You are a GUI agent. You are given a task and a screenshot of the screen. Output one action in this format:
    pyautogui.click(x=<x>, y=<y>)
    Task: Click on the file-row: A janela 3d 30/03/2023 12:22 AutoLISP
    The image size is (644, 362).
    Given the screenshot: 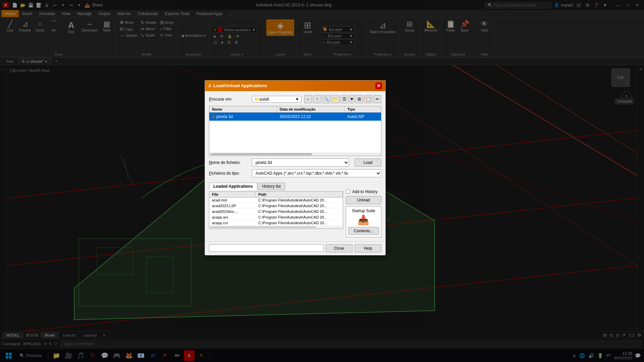 What is the action you would take?
    pyautogui.click(x=295, y=117)
    